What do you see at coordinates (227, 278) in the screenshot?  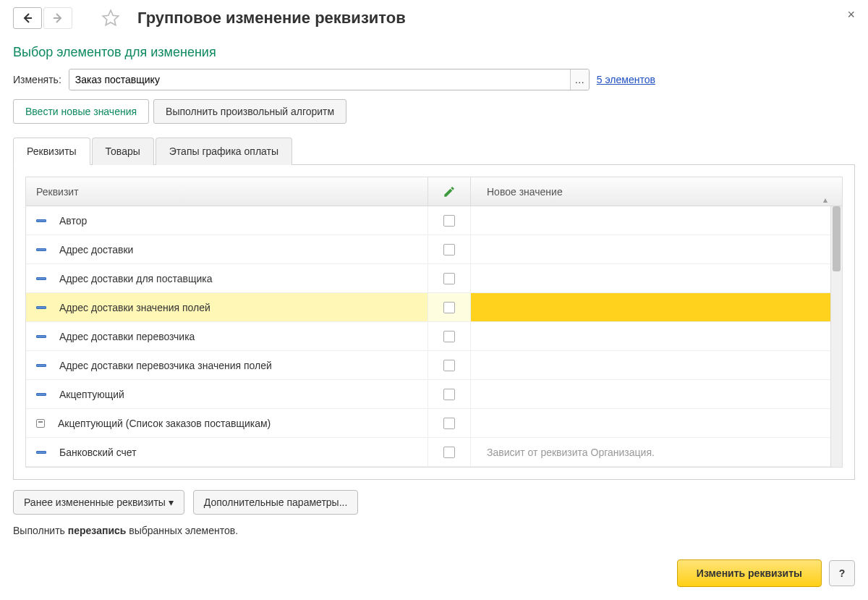 I see `requisite-cell: Адрес доставки для поставщика` at bounding box center [227, 278].